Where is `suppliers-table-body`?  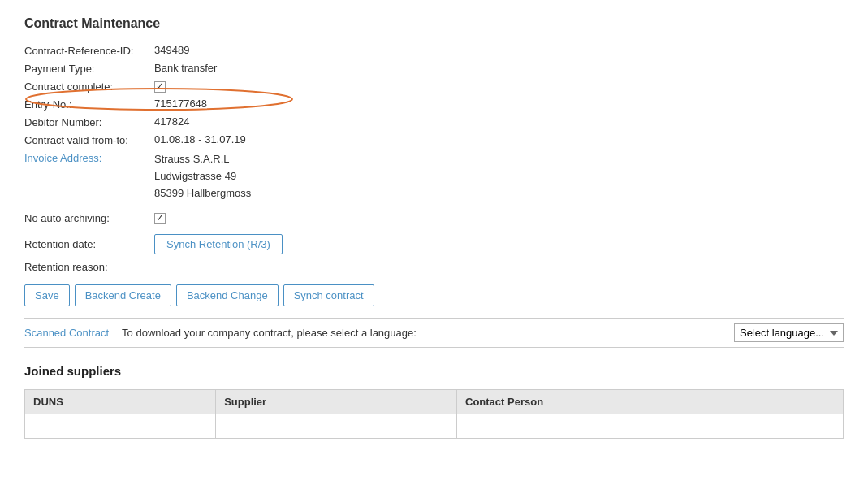
suppliers-table-body is located at coordinates (434, 427).